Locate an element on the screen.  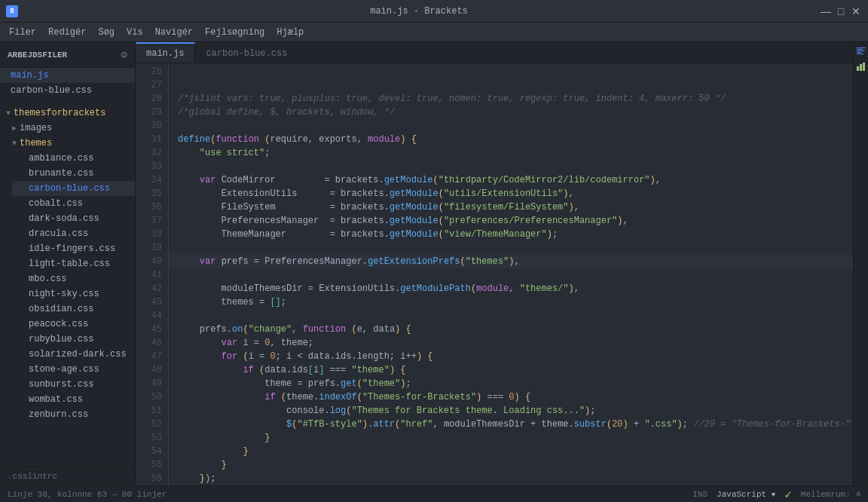
menu-filer: Filer is located at coordinates (23, 32).